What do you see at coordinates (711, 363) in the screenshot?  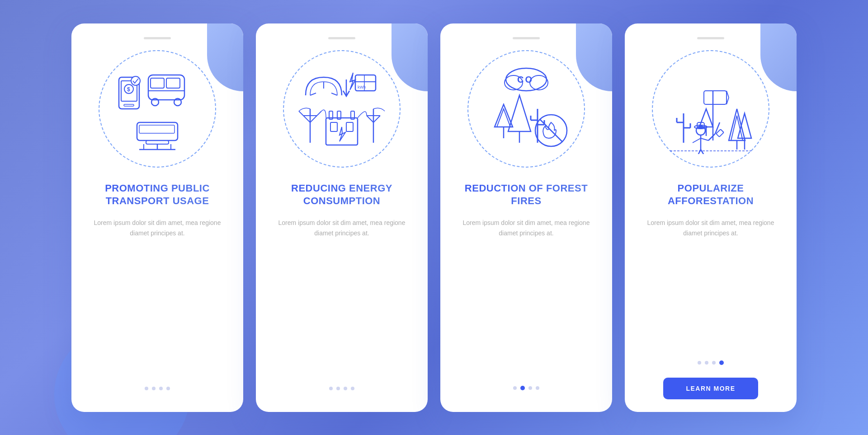 I see `pagination-dots-afforestation` at bounding box center [711, 363].